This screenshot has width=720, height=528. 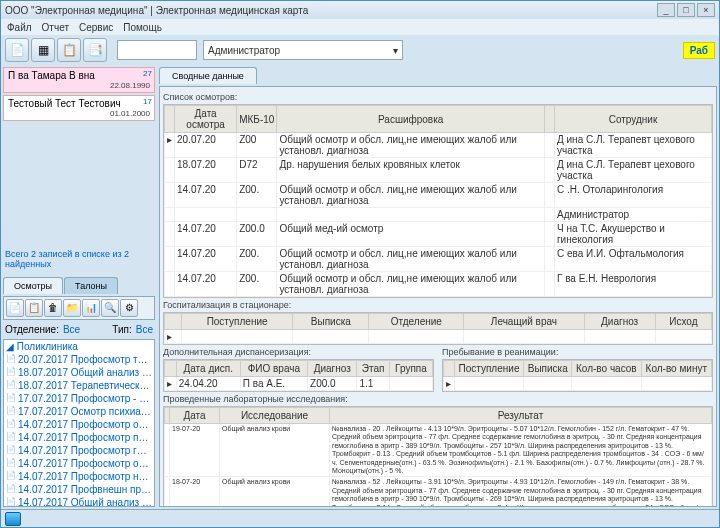 What do you see at coordinates (79, 360) in the screenshot?
I see `tree-item: 20.07.2017 Профосмотр терапевта - Дыдал` at bounding box center [79, 360].